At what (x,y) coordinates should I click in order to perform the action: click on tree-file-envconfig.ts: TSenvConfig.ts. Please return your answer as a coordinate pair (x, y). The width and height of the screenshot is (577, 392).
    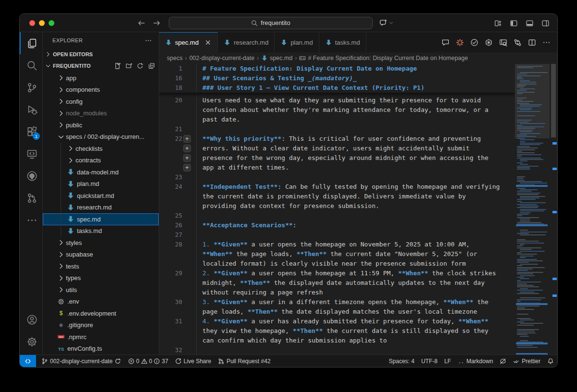
    Looking at the image, I should click on (101, 349).